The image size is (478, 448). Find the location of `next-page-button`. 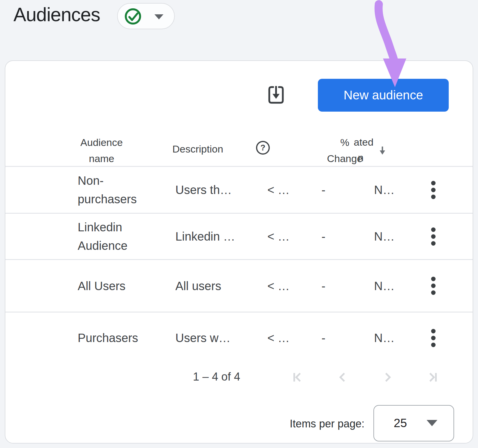

next-page-button is located at coordinates (387, 377).